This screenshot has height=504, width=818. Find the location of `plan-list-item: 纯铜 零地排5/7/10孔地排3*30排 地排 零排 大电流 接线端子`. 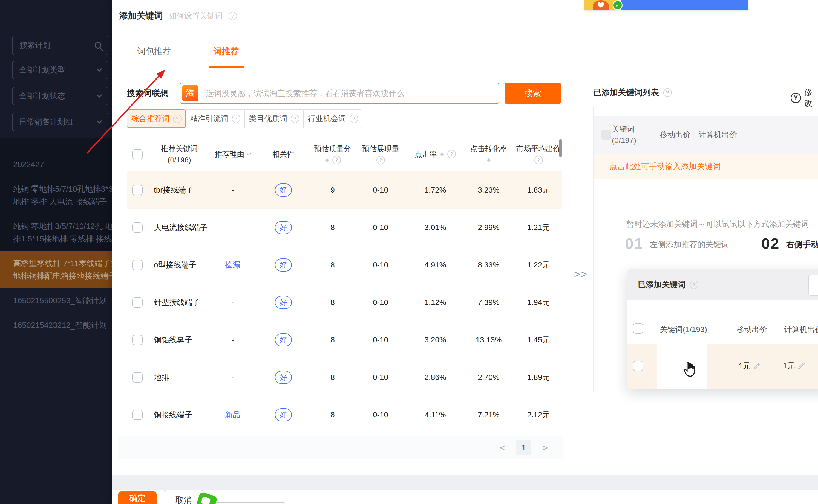

plan-list-item: 纯铜 零地排5/7/10孔地排3*30排 地排 零排 大电流 接线端子 is located at coordinates (56, 195).